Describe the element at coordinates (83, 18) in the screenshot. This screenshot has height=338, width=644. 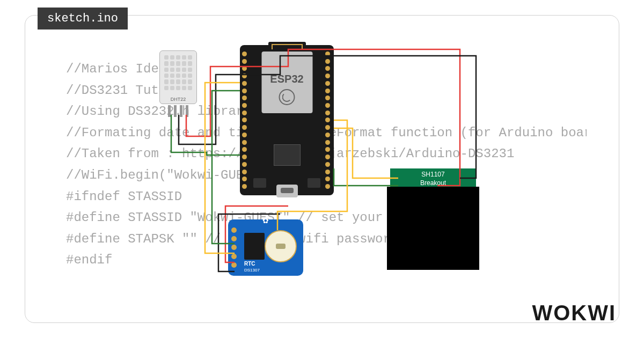
I see `file-tab: sketch.ino` at that location.